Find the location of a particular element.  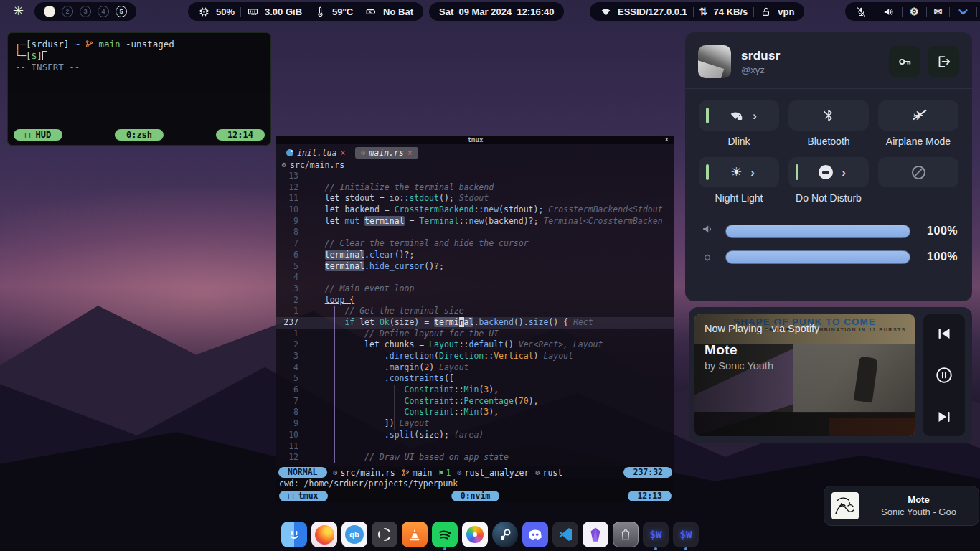

vscode-icon is located at coordinates (565, 534).